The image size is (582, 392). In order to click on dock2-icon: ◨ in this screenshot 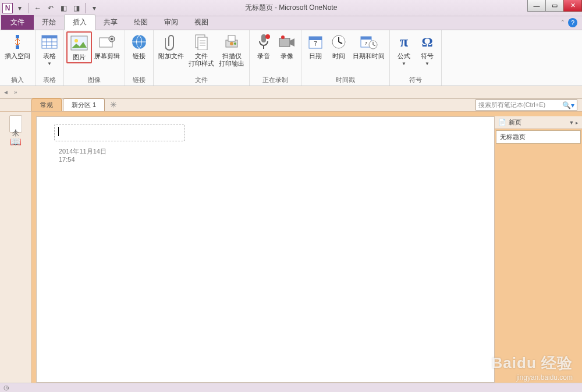, I will do `click(76, 8)`.